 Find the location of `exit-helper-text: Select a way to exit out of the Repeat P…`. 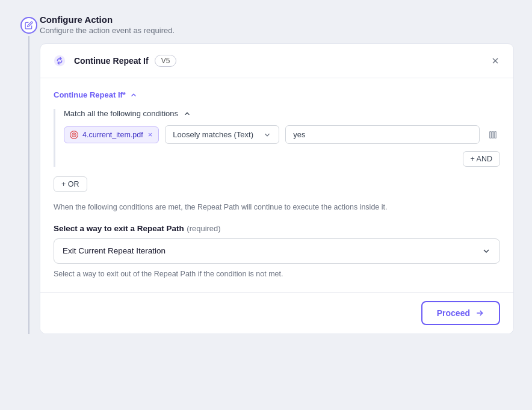

exit-helper-text: Select a way to exit out of the Repeat P… is located at coordinates (277, 275).